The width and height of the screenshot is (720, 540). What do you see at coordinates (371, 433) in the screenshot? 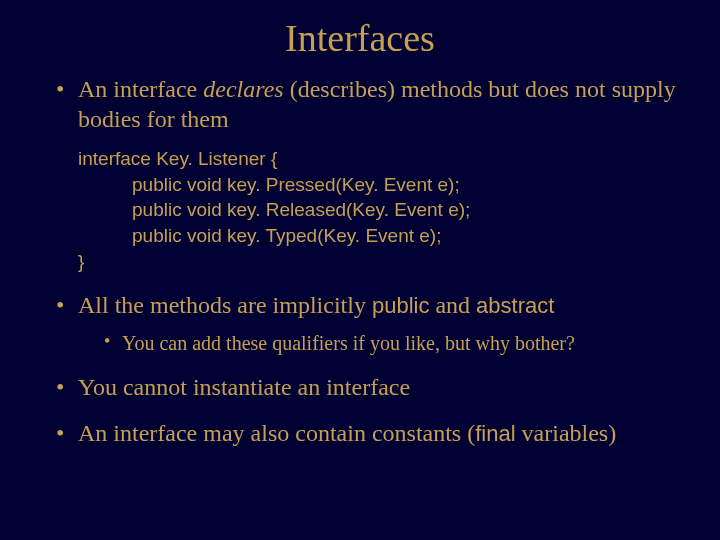
I see `bullet-4: An interface may also contain constants …` at bounding box center [371, 433].